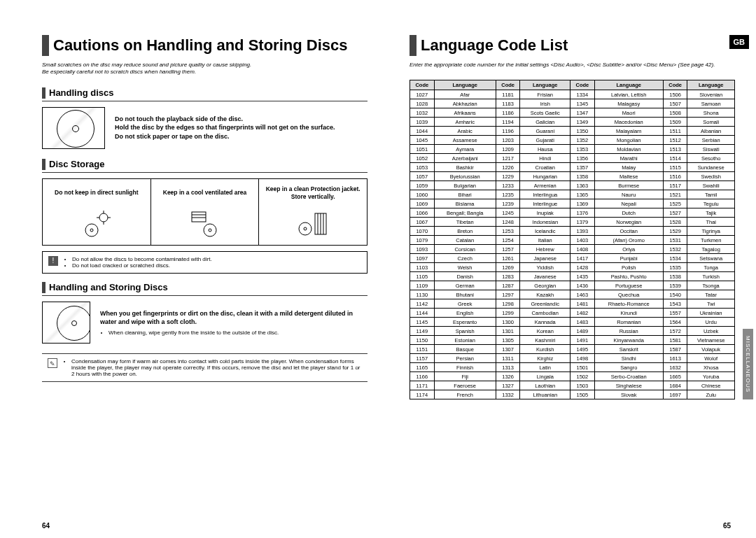 The height and width of the screenshot is (538, 756). Describe the element at coordinates (675, 186) in the screenshot. I see `cell-code: 1517` at that location.